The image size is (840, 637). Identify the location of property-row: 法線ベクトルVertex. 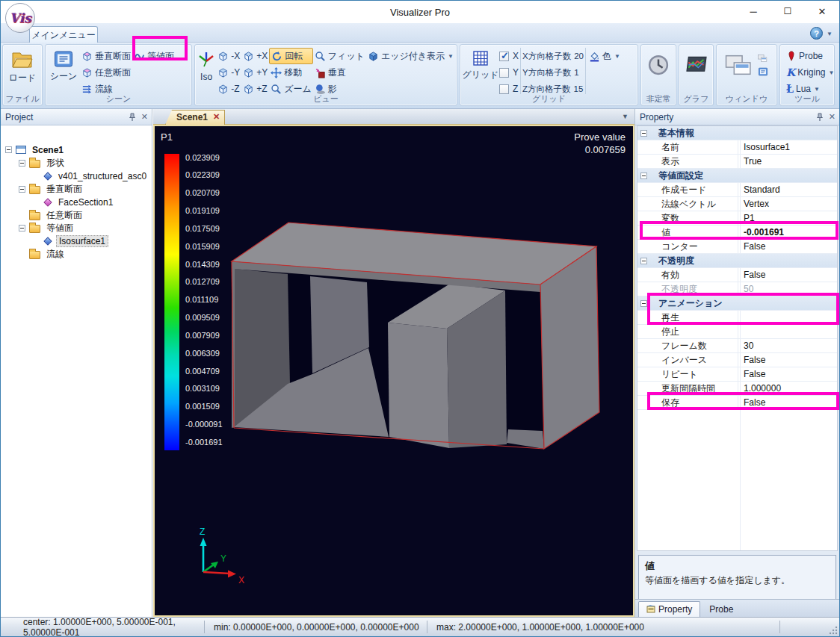
(737, 205).